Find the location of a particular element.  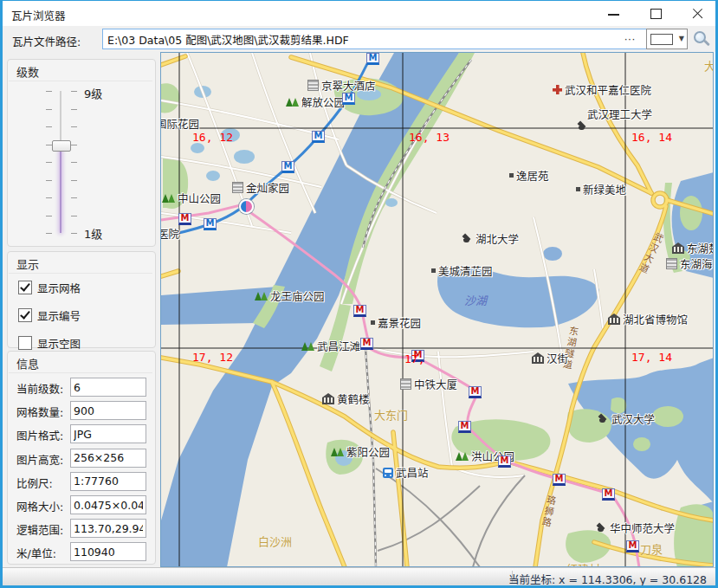

title-bar: 瓦片浏览器 is located at coordinates (359, 14).